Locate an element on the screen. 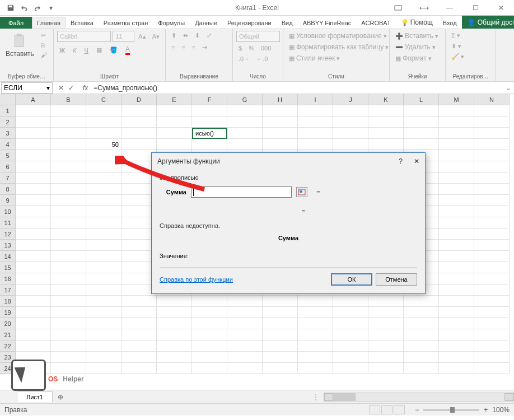 The height and width of the screenshot is (420, 514). column-header: K is located at coordinates (386, 100).